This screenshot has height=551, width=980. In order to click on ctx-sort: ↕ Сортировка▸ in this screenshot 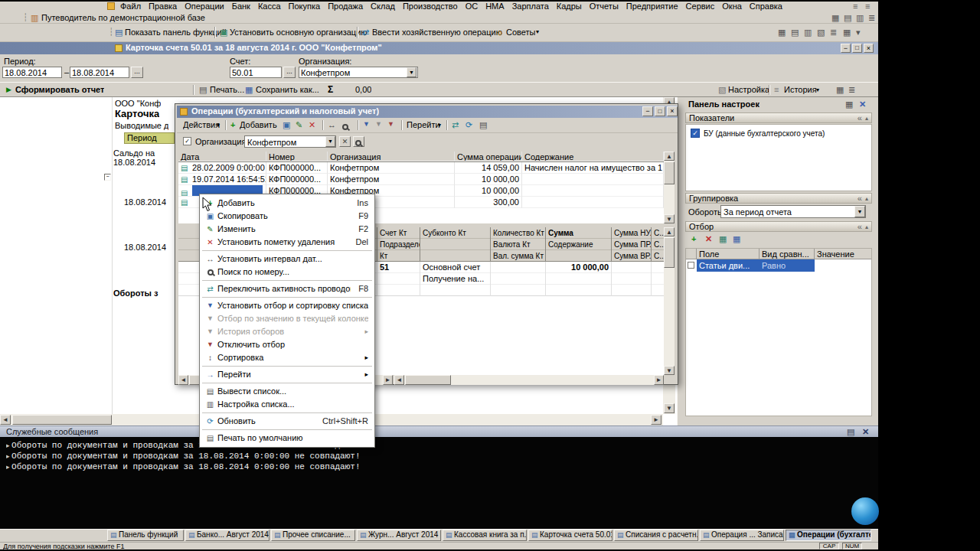, I will do `click(287, 358)`.